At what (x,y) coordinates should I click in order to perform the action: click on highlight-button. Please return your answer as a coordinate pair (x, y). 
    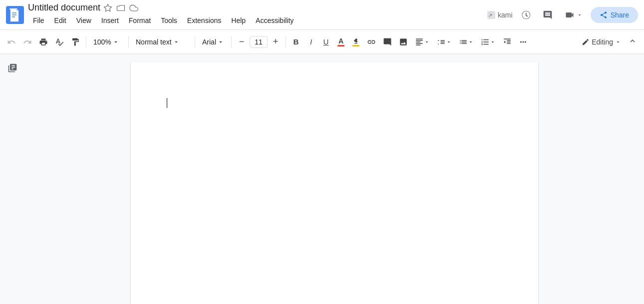
    Looking at the image, I should click on (356, 42).